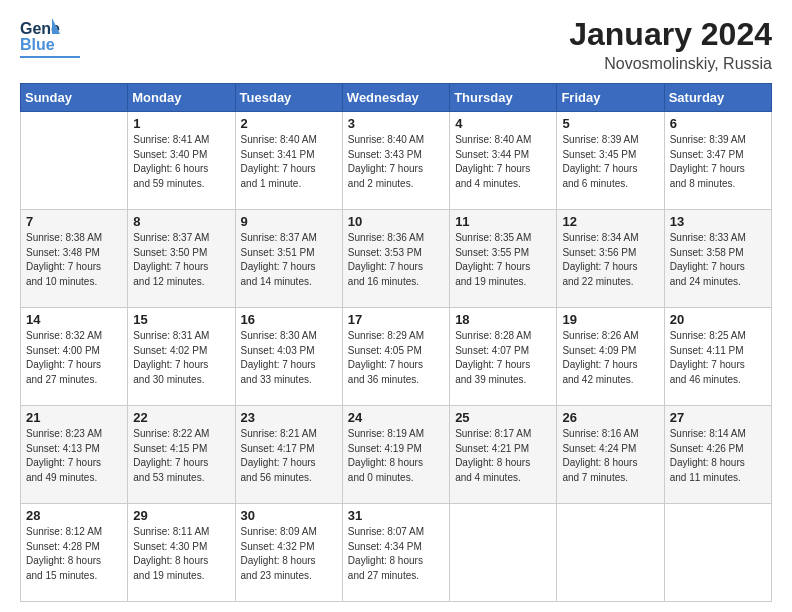 Image resolution: width=792 pixels, height=612 pixels. What do you see at coordinates (396, 553) in the screenshot?
I see `calendar-cell: 31Sunrise: 8:07 AM Sunset: 4:34 PM Dayli…` at bounding box center [396, 553].